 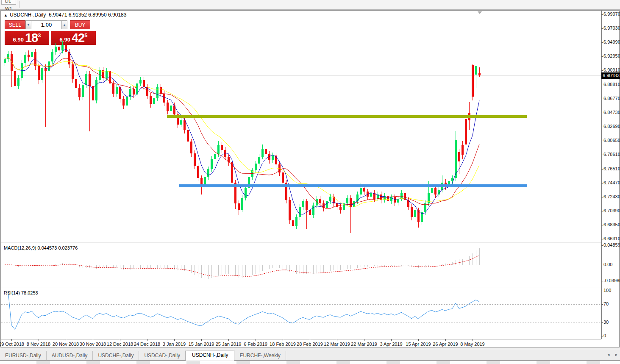 I want to click on timeframe-button-d1: D1, so click(x=8, y=3).